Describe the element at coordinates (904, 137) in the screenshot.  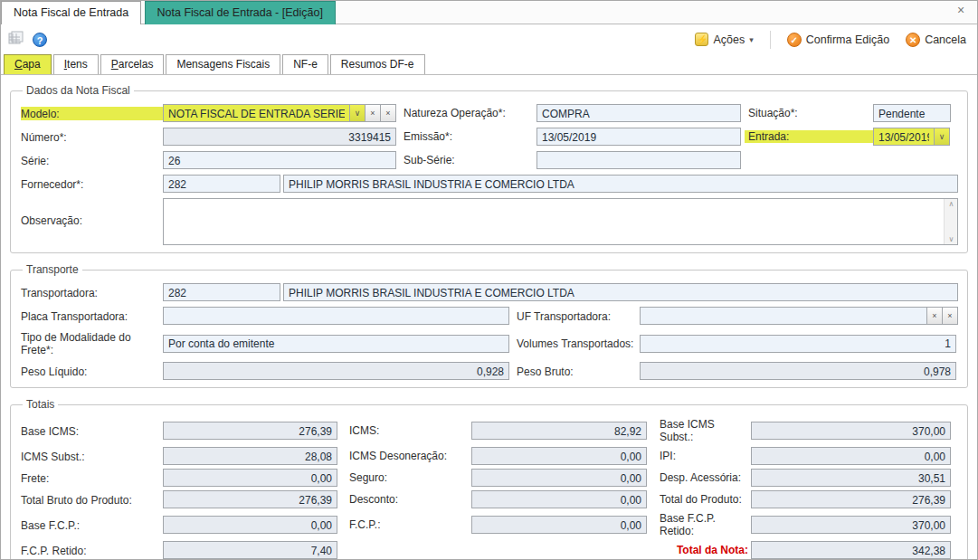
I see `entrada-input` at that location.